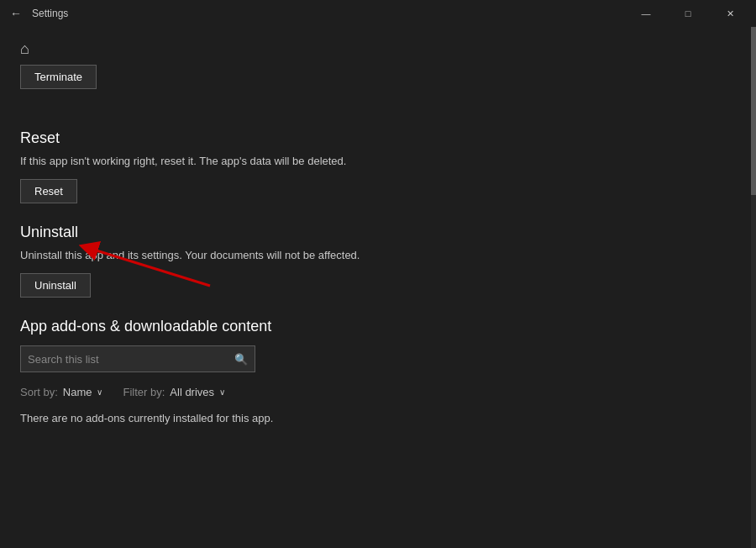  What do you see at coordinates (378, 87) in the screenshot?
I see `terminate-section: Terminate` at bounding box center [378, 87].